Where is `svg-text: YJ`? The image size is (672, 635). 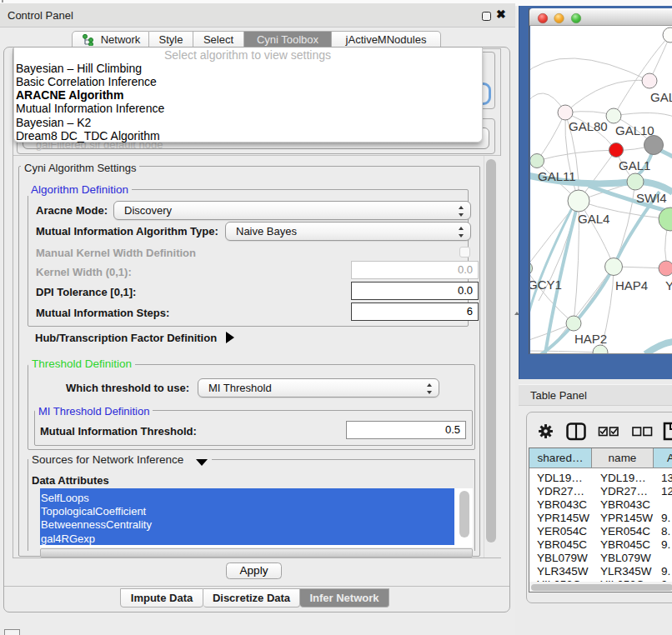 svg-text: YJ is located at coordinates (669, 285).